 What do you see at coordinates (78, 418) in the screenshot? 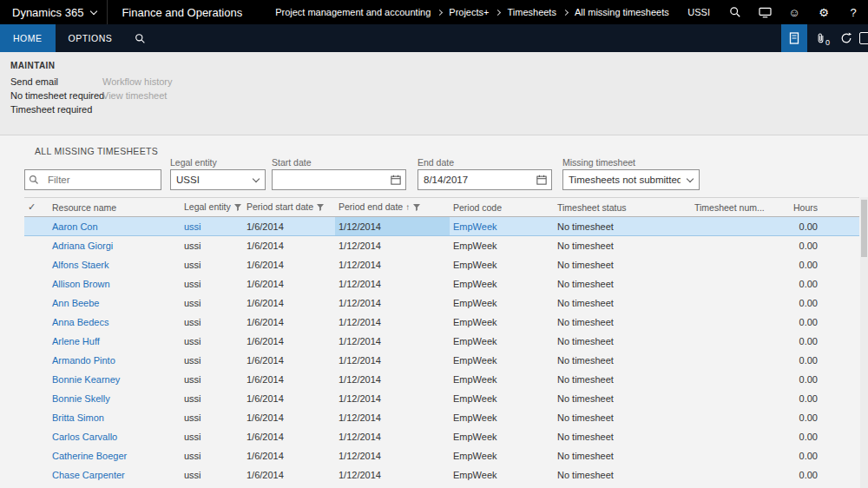
I see `resource-name-link: Britta Simon` at bounding box center [78, 418].